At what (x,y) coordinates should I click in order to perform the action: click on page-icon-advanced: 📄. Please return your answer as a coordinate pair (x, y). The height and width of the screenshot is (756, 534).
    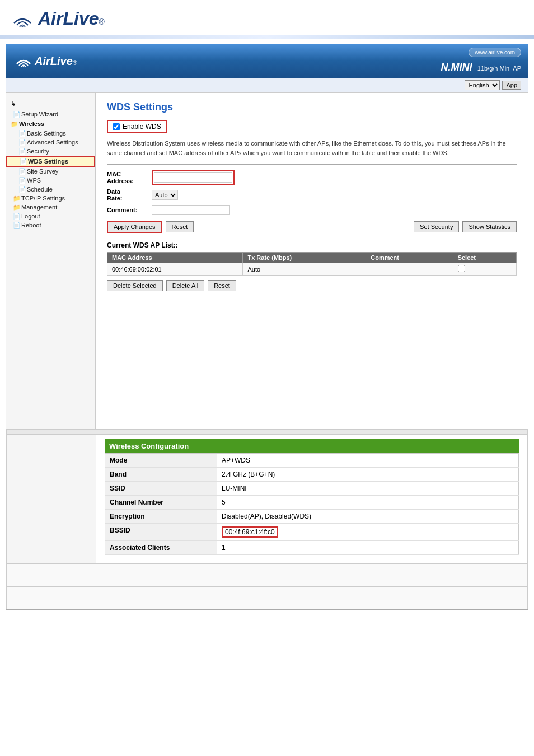
    Looking at the image, I should click on (22, 142).